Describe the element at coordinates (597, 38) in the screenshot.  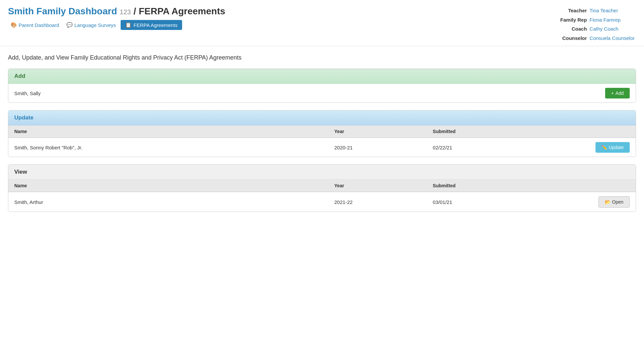
I see `counselor-row: Counselor Consuela Counselor` at that location.